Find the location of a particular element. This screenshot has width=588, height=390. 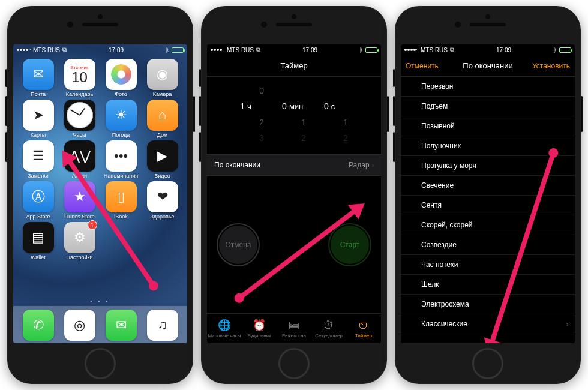

alarm-tab: ⏰Будильник is located at coordinates (259, 329).